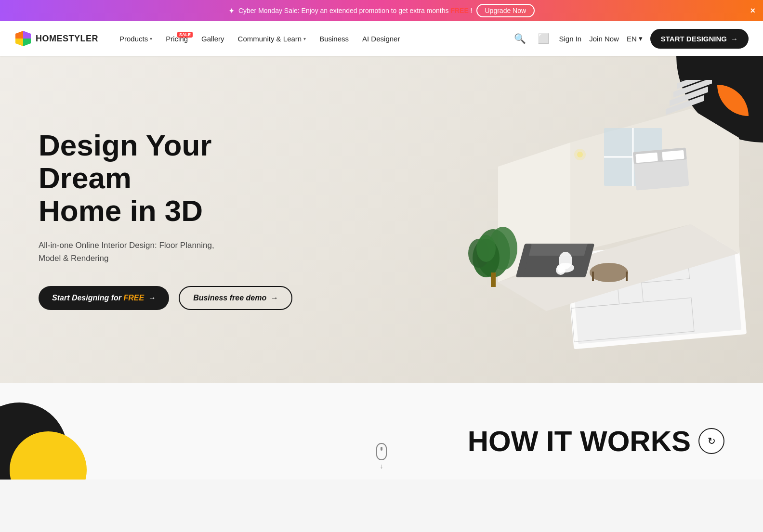 The image size is (763, 532). Describe the element at coordinates (382, 456) in the screenshot. I see `scroll-indicator: ↓` at that location.